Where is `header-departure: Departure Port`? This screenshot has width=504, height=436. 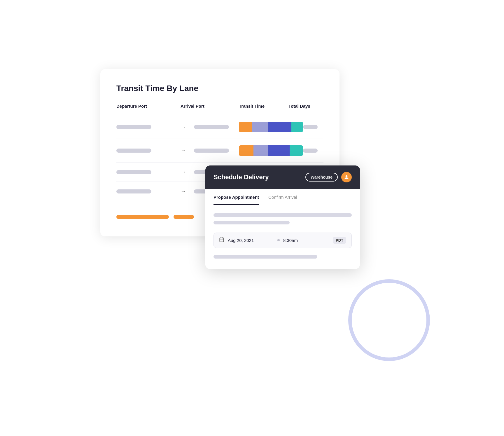
header-departure: Departure Port is located at coordinates (148, 106).